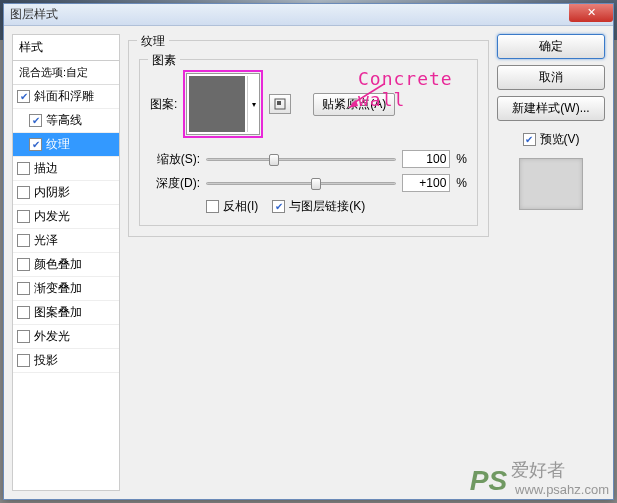 Image resolution: width=617 pixels, height=503 pixels. Describe the element at coordinates (153, 42) in the screenshot. I see `group-title-texture: 纹理` at that location.